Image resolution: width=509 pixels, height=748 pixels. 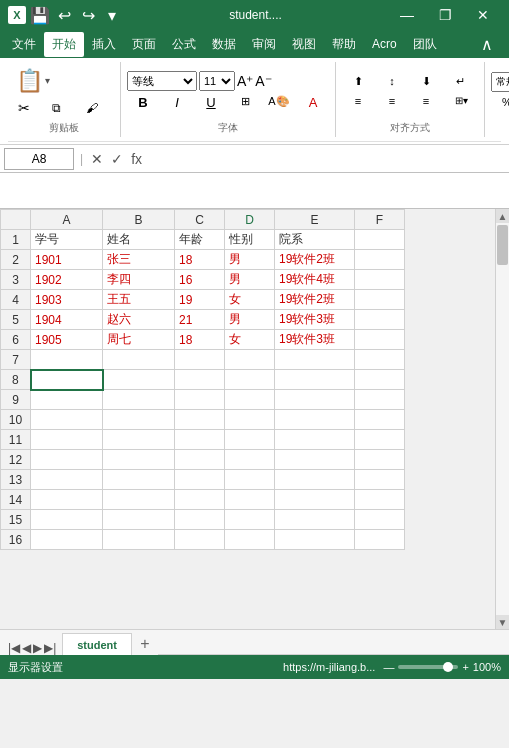 What do you see at coordinates (500, 82) in the screenshot?
I see `number-format-select: 常规` at bounding box center [500, 82].